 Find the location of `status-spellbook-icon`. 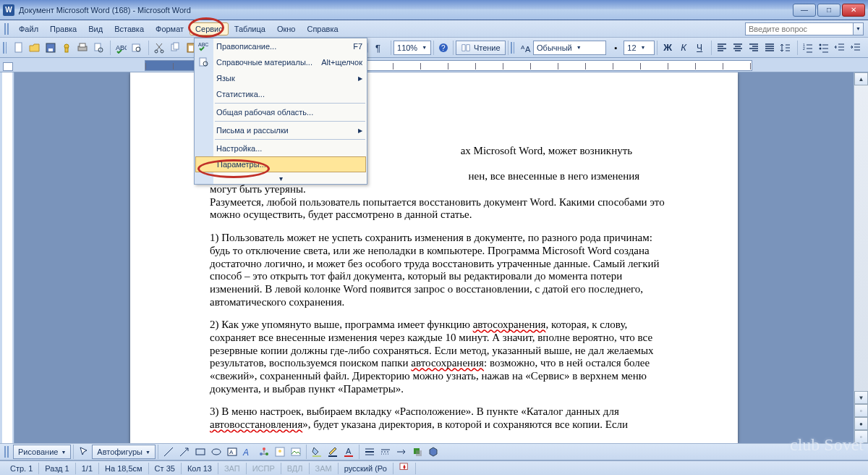

status-spellbook-icon is located at coordinates (405, 468).